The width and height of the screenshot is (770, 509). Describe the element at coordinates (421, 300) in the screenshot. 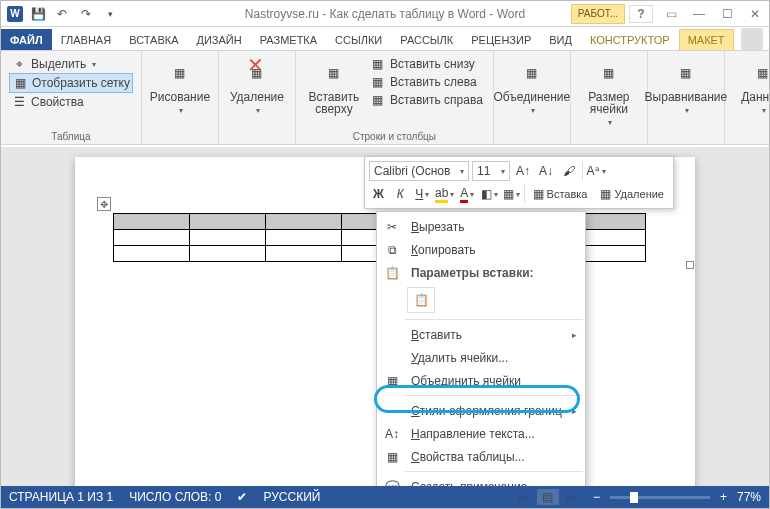

I see `paste-keep-formatting-icon: 📋` at that location.